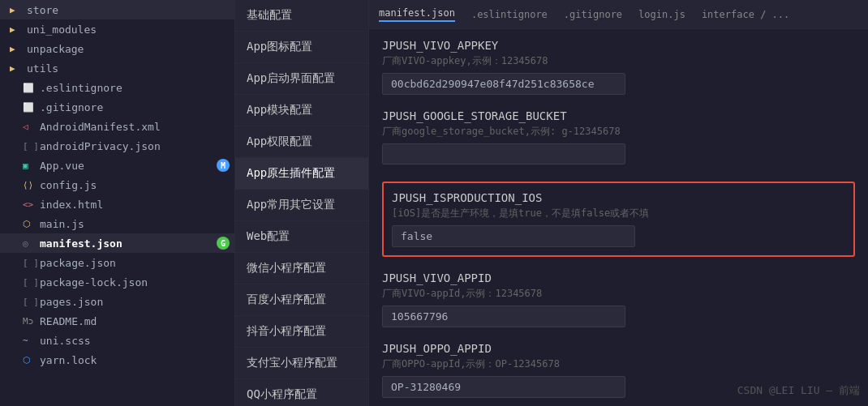  Describe the element at coordinates (593, 15) in the screenshot. I see `tab-gitignore: .gitignore` at that location.